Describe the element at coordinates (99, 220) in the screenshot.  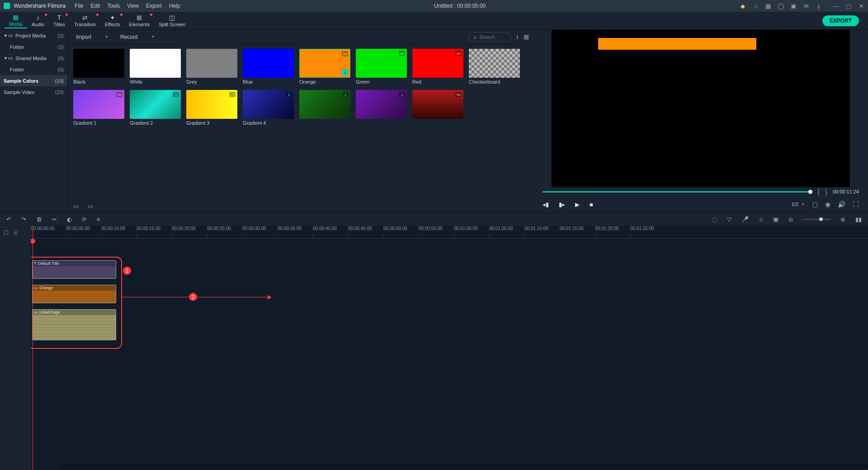
I see `settings-icon: ≡` at that location.